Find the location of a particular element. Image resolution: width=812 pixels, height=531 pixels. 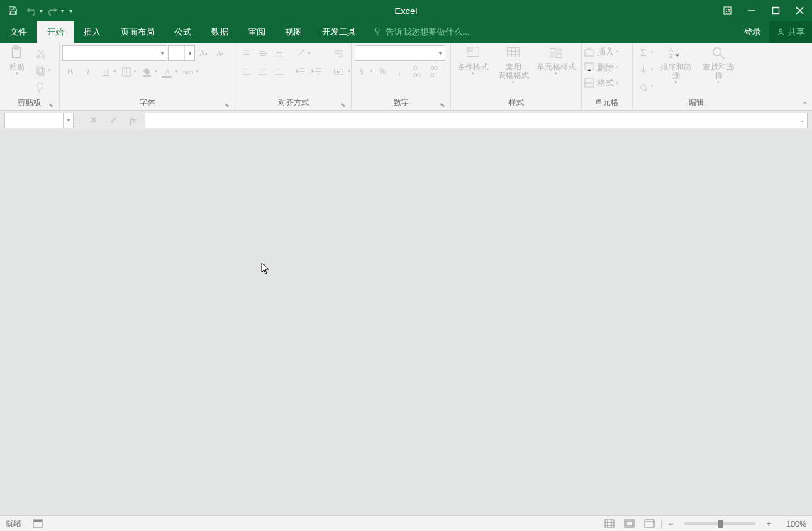

border-button is located at coordinates (126, 72).